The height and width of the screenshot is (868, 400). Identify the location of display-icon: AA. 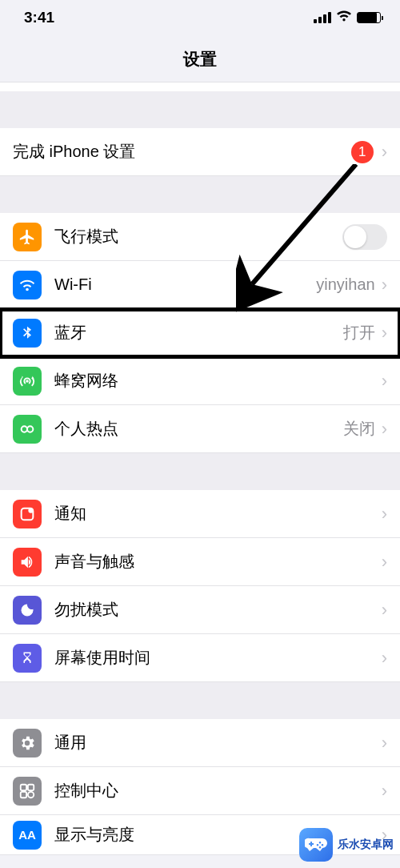
(27, 835).